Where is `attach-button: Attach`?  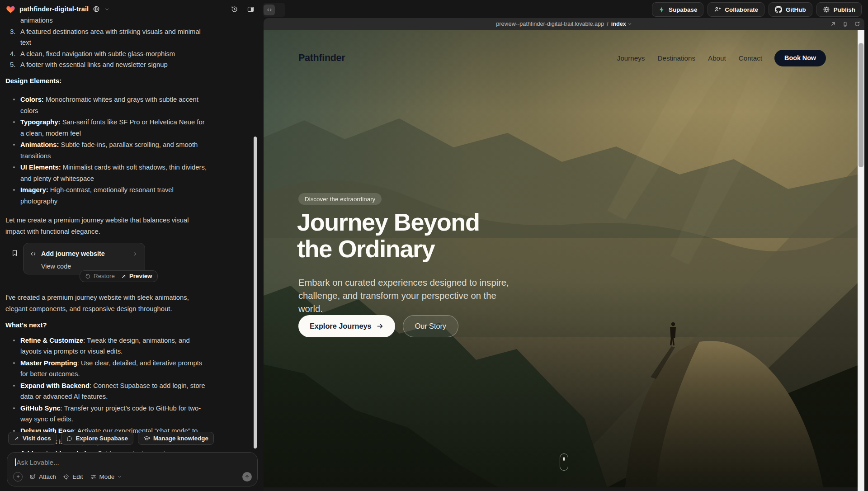
attach-button: Attach is located at coordinates (42, 477).